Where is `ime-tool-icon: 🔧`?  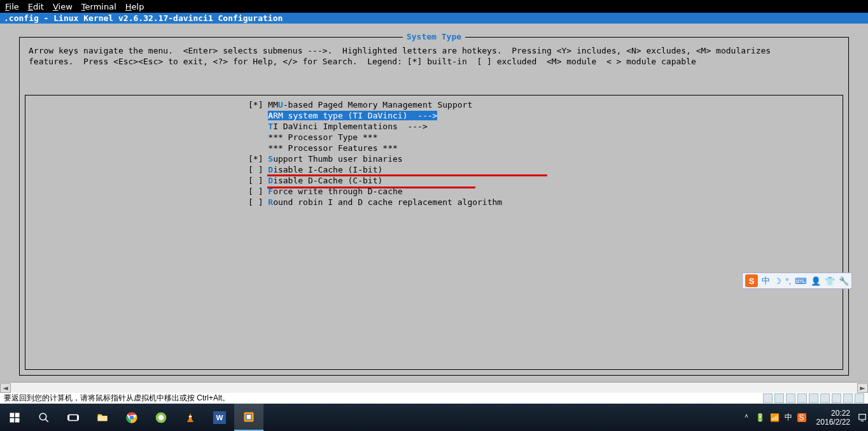 ime-tool-icon: 🔧 is located at coordinates (844, 281).